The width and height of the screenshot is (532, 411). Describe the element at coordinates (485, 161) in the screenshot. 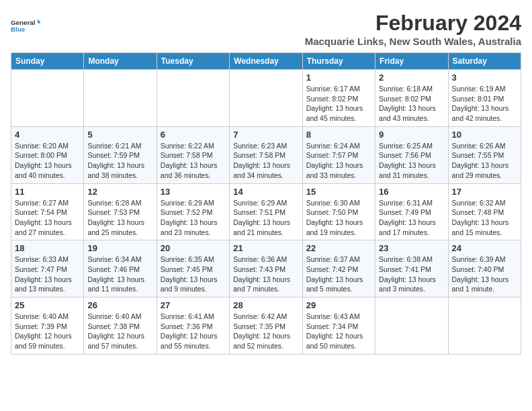

I see `day-info: Sunrise: 6:26 AM Sunset: 7:55 PM Dayligh…` at that location.